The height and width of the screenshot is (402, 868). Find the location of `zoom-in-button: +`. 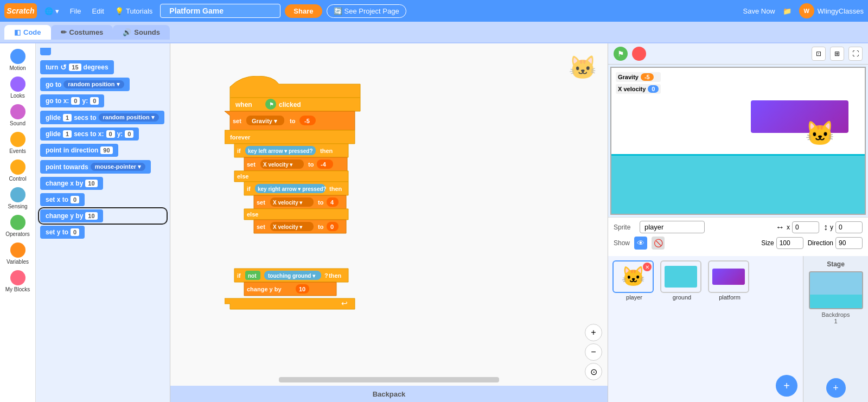

zoom-in-button: + is located at coordinates (593, 333).